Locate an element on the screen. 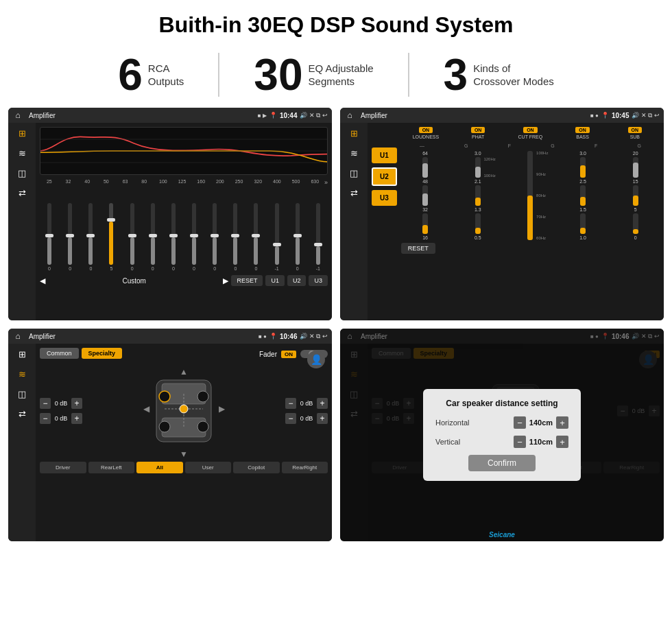 Image resolution: width=672 pixels, height=638 pixels. sidebar-arrow-icon-2: ⇄ is located at coordinates (354, 193).